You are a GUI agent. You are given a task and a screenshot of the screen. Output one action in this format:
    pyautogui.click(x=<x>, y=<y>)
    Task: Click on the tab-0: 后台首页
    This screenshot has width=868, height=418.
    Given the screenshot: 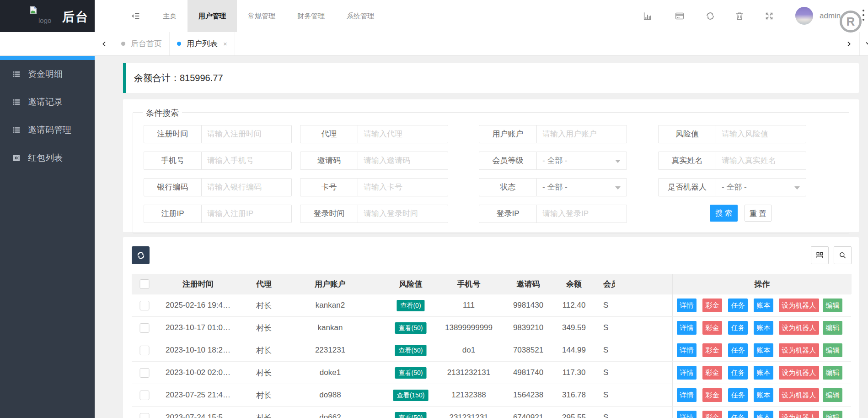 What is the action you would take?
    pyautogui.click(x=142, y=44)
    